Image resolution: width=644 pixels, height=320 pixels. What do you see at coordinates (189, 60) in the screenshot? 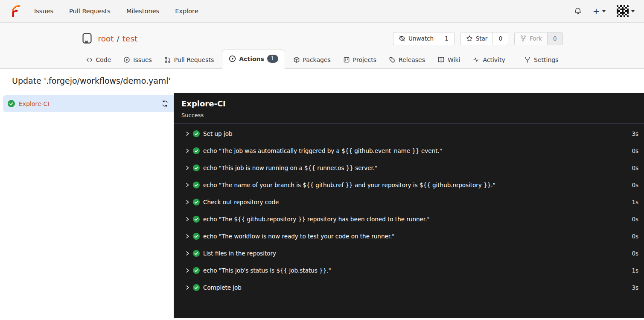
I see `tab-pull-requests: Pull Requests` at bounding box center [189, 60].